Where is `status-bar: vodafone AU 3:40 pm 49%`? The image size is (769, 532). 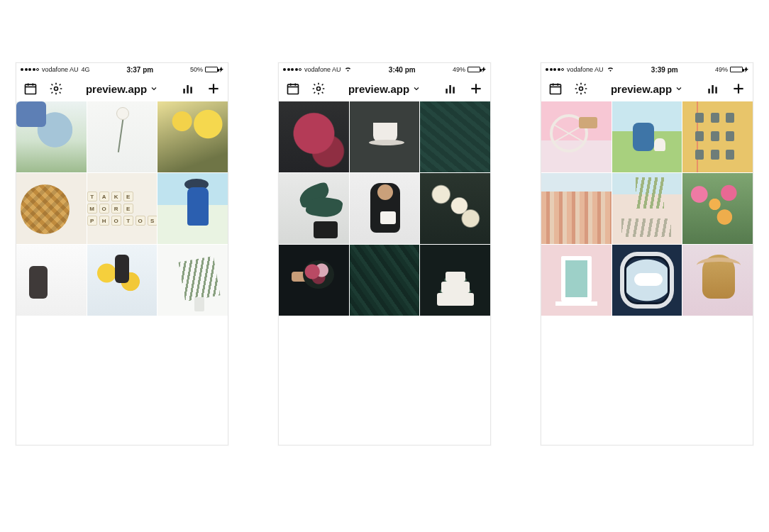 status-bar: vodafone AU 3:40 pm 49% is located at coordinates (384, 70).